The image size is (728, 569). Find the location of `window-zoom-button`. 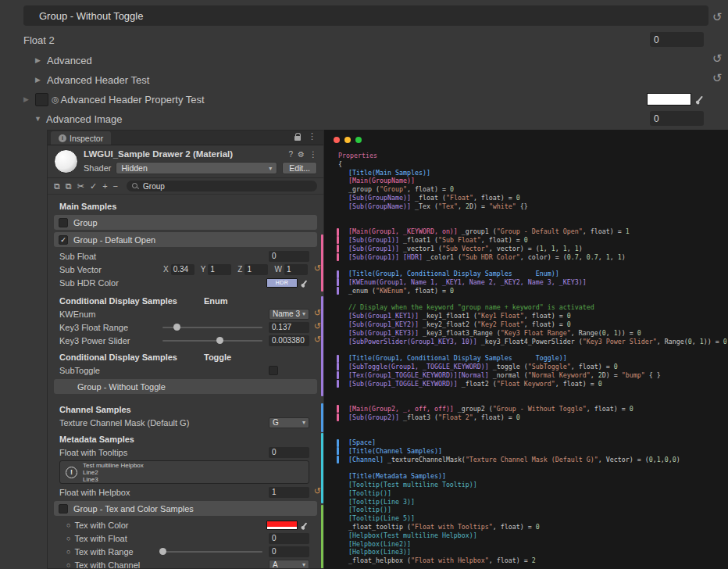

window-zoom-button is located at coordinates (359, 140).